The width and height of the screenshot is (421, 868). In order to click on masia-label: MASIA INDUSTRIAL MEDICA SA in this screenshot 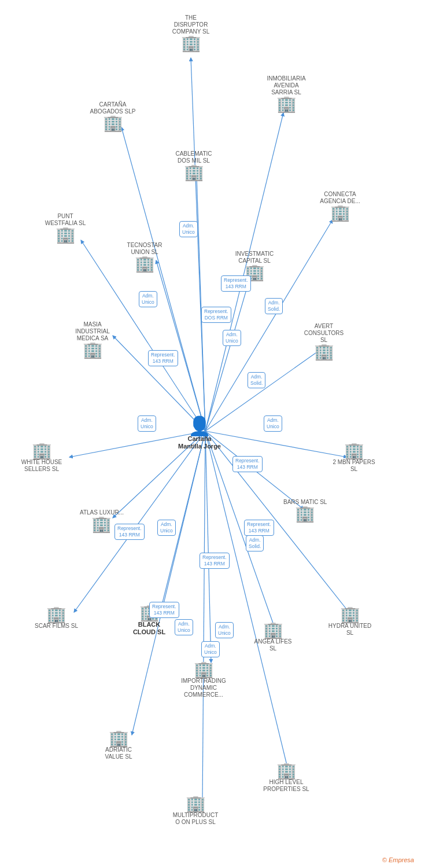, I will do `click(93, 332)`.